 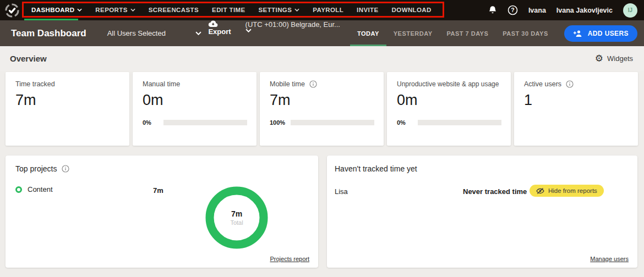 What do you see at coordinates (48, 33) in the screenshot?
I see `page-title: Team Dashboard` at bounding box center [48, 33].